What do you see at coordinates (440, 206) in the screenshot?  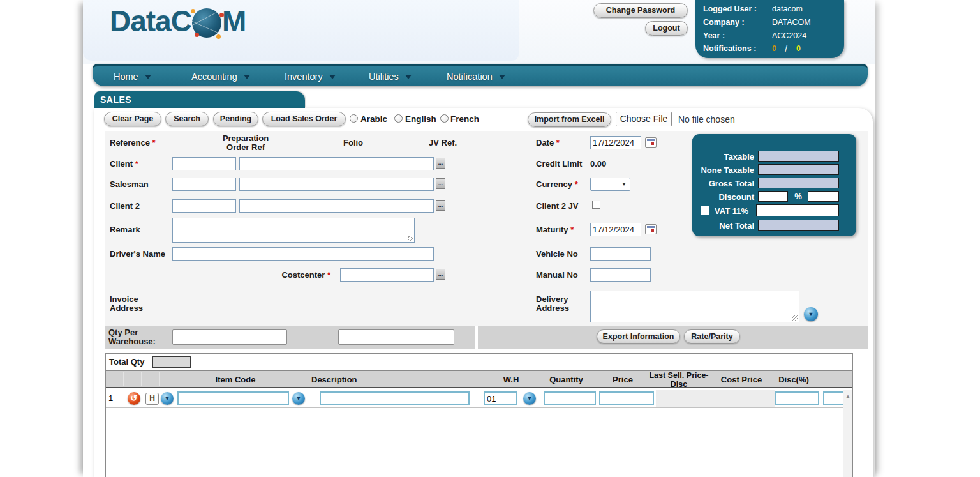 I see `client2-lookup-button: ...` at bounding box center [440, 206].